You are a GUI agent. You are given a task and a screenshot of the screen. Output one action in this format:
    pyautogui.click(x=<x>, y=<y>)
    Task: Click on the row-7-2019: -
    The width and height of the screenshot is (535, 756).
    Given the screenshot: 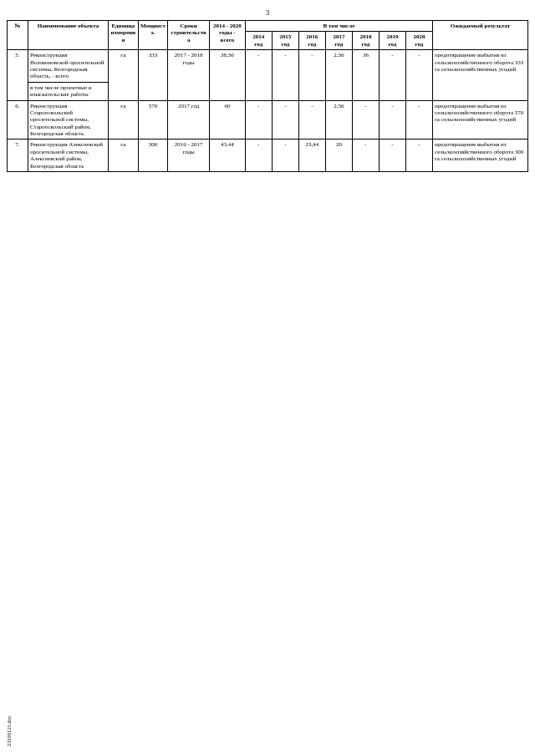 What is the action you would take?
    pyautogui.click(x=392, y=155)
    